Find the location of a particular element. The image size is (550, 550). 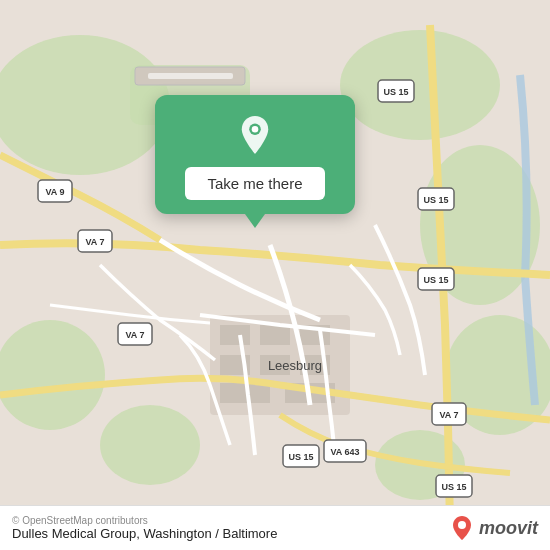

svg-text: Leesburg is located at coordinates (295, 366).